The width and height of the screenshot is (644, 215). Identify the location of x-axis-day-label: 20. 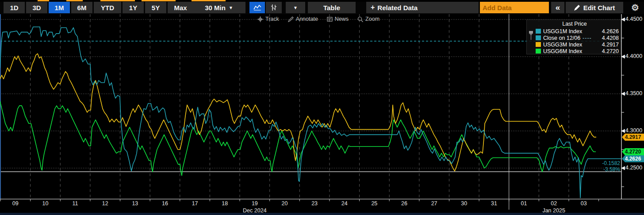
(284, 203).